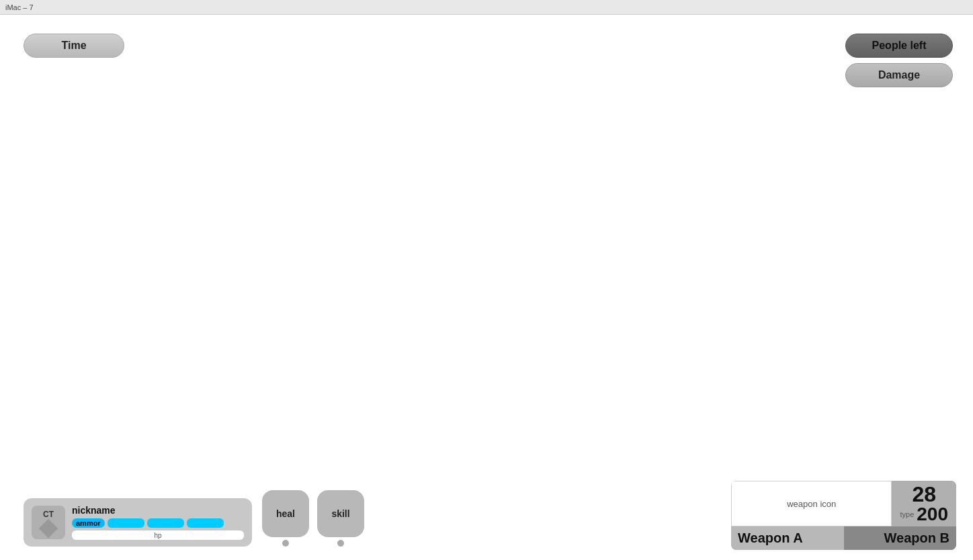 The image size is (973, 560). What do you see at coordinates (158, 522) in the screenshot?
I see `player-info: nickname ammor hp` at bounding box center [158, 522].